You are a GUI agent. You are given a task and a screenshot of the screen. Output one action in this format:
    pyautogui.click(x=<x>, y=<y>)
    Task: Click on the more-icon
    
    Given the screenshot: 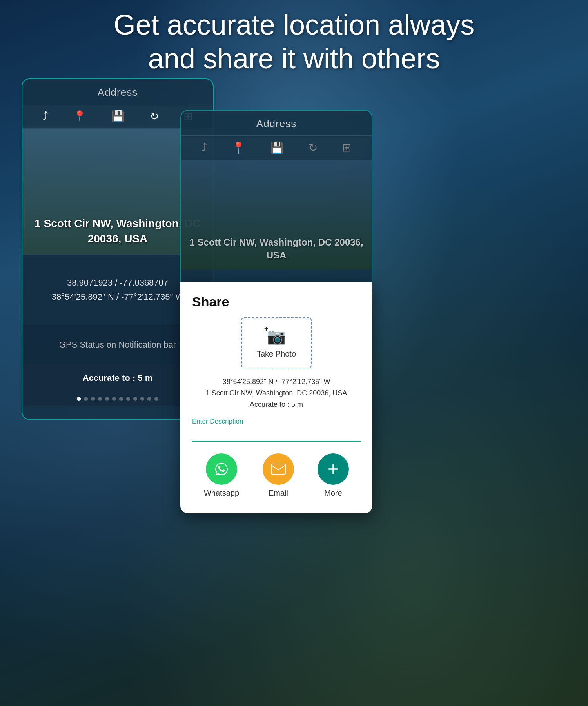 What is the action you would take?
    pyautogui.click(x=333, y=469)
    